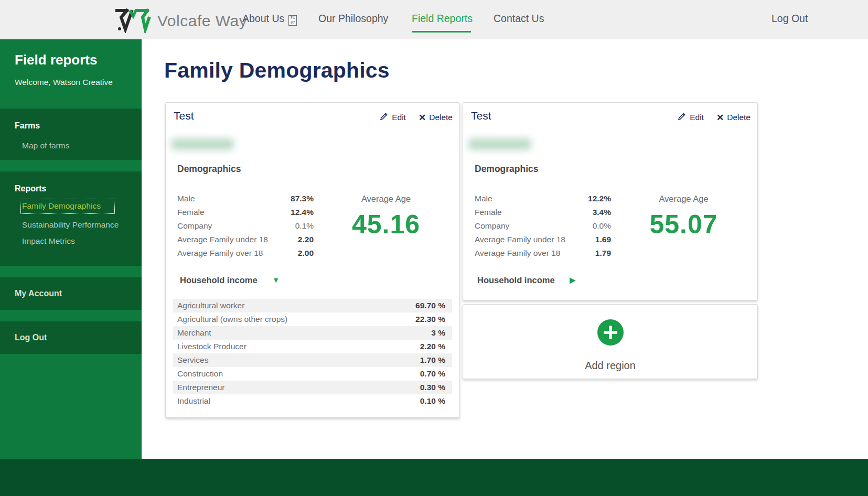  I want to click on nav-item-contact-us: Contact Us, so click(519, 19).